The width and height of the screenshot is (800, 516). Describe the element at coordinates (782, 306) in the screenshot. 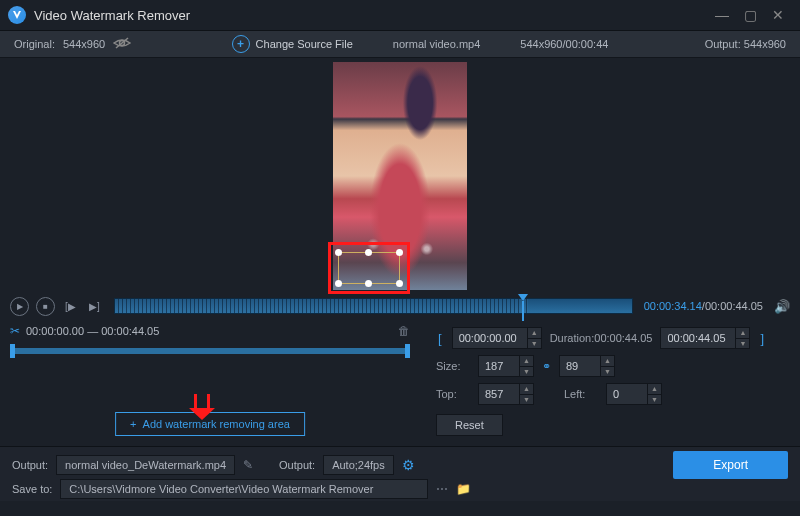

I see `volume-icon: 🔊` at that location.